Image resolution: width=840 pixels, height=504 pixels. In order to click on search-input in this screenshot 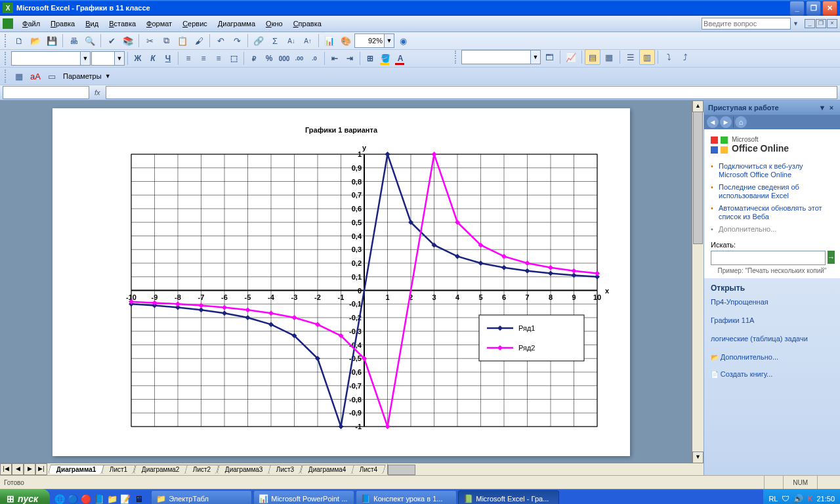, I will do `click(768, 258)`.